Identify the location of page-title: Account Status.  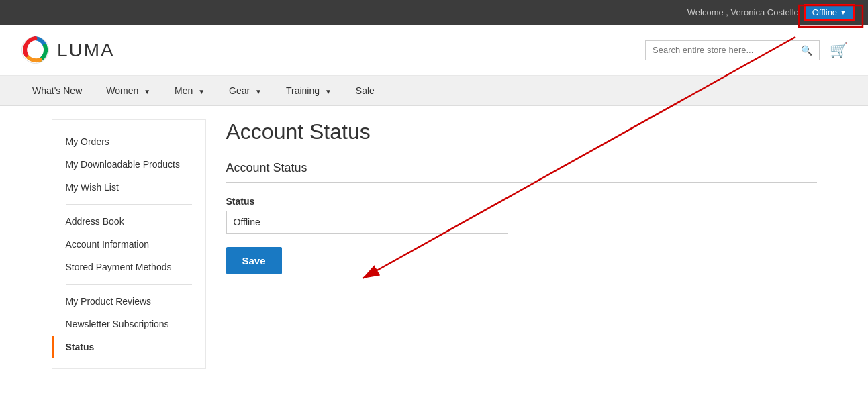
(522, 132).